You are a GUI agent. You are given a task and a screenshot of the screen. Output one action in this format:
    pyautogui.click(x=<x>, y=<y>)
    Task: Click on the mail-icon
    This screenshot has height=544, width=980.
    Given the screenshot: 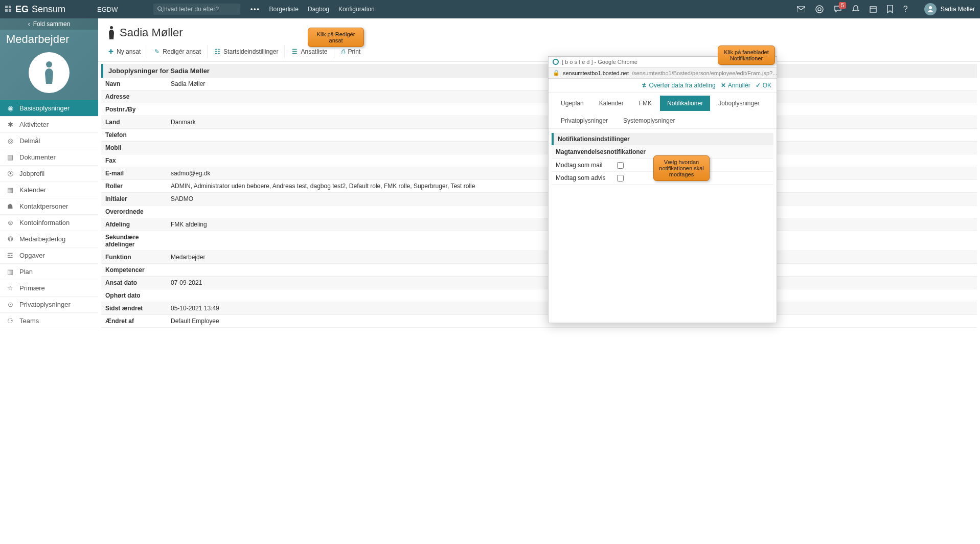 What is the action you would take?
    pyautogui.click(x=801, y=9)
    